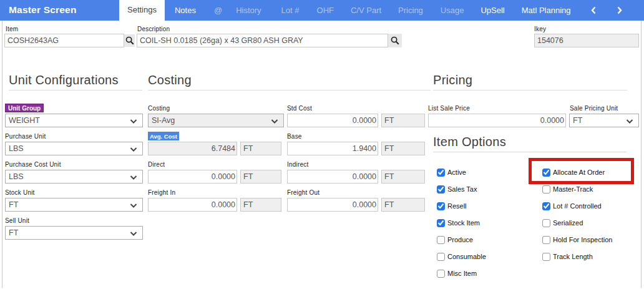  Describe the element at coordinates (192, 205) in the screenshot. I see `freight-in-input: 0.0000` at that location.